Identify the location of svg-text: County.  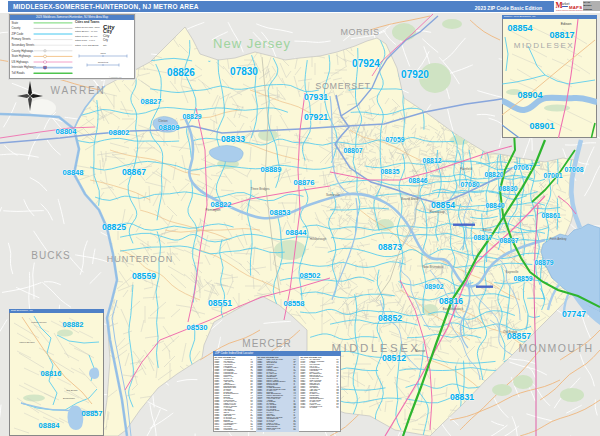
(16, 28).